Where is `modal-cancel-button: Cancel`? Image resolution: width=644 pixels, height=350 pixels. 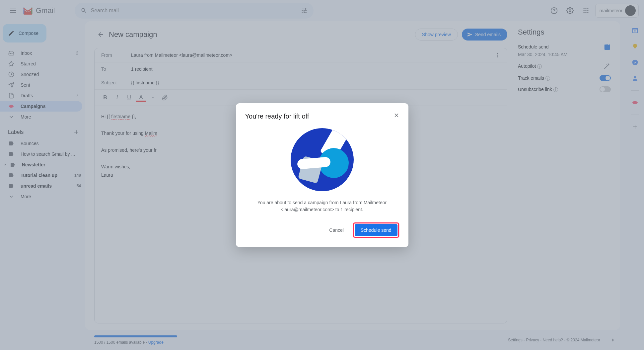
modal-cancel-button: Cancel is located at coordinates (336, 230).